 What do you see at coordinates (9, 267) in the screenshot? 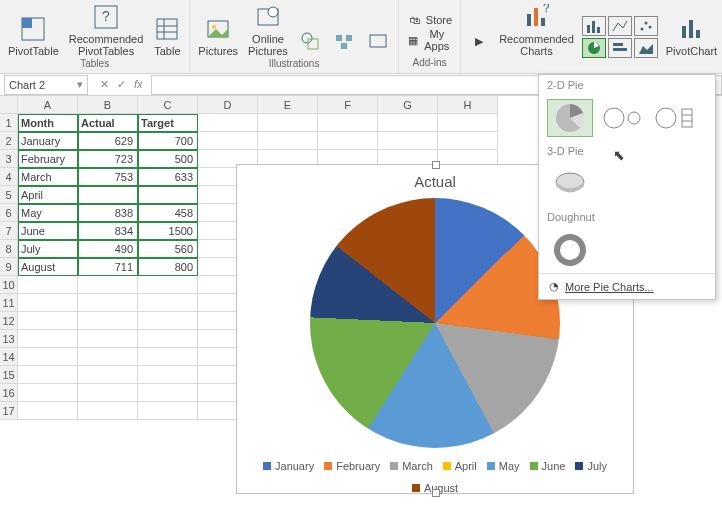
I see `row-header-9: 9` at bounding box center [9, 267].